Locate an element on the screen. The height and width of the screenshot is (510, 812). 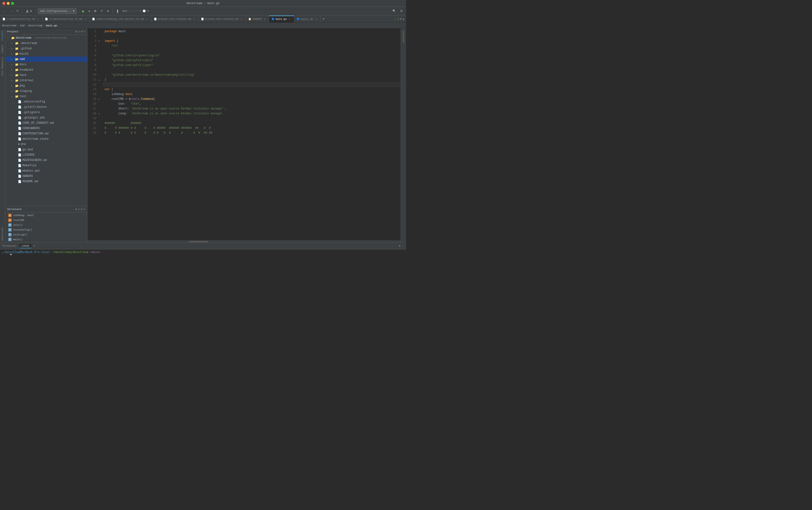
tree-item-devstream-state: ▸ 📄 devstream.state is located at coordinates (47, 139).